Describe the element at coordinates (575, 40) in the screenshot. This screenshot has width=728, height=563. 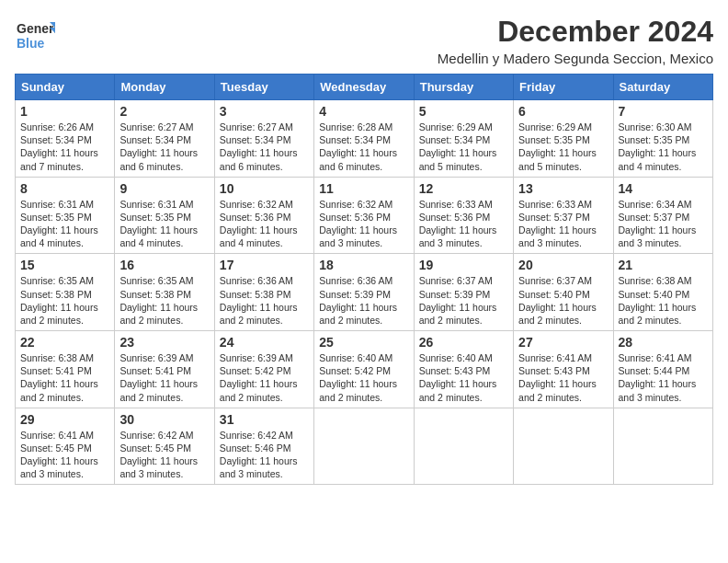
I see `title-block: December 2024 Medellin y Madero Segunda …` at that location.